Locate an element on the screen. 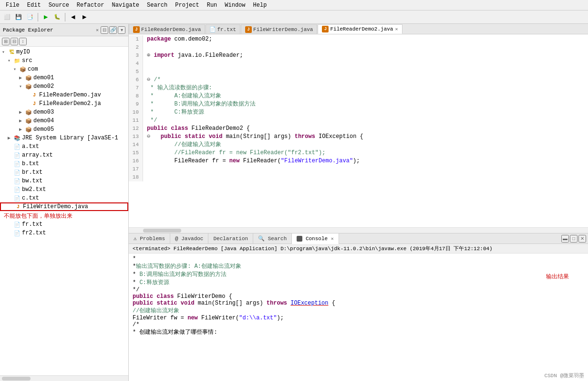 This screenshot has width=588, height=381. save-all-btn: 📑 is located at coordinates (30, 17).